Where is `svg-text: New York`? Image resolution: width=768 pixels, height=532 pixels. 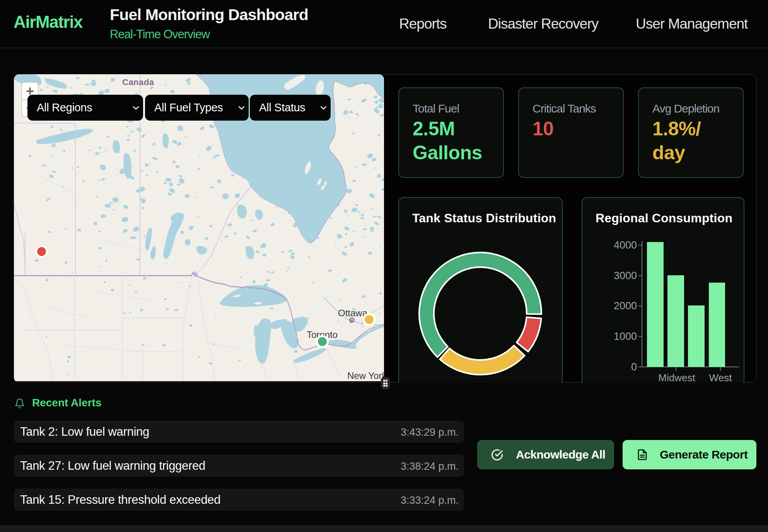 svg-text: New York is located at coordinates (366, 376).